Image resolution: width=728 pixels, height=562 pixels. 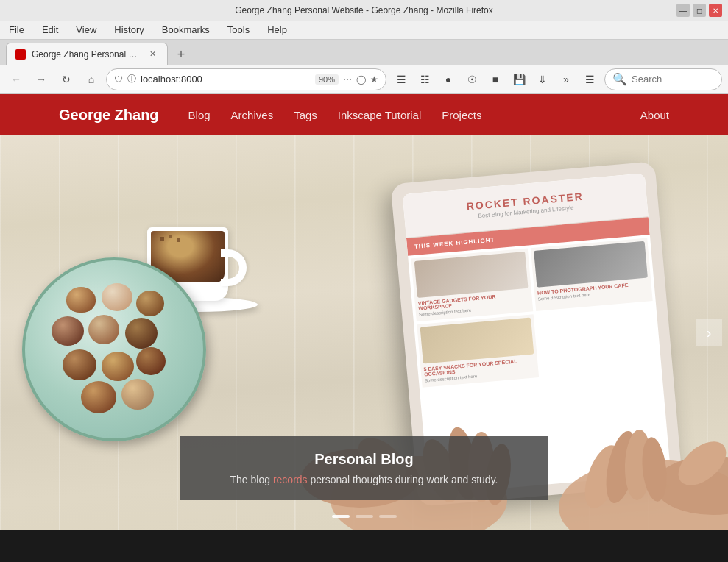 What do you see at coordinates (364, 459) in the screenshot?
I see `slide-title: Personal Blog` at bounding box center [364, 459].